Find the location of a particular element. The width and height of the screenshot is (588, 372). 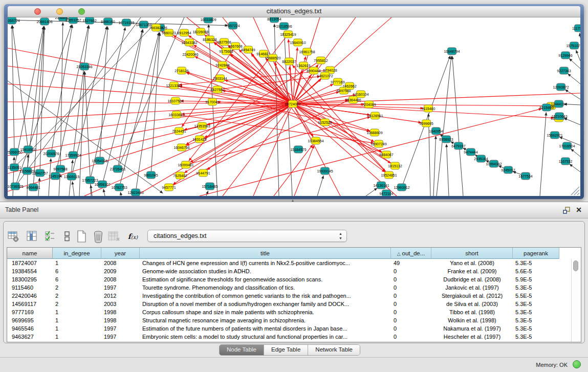

delete-icon is located at coordinates (98, 236).